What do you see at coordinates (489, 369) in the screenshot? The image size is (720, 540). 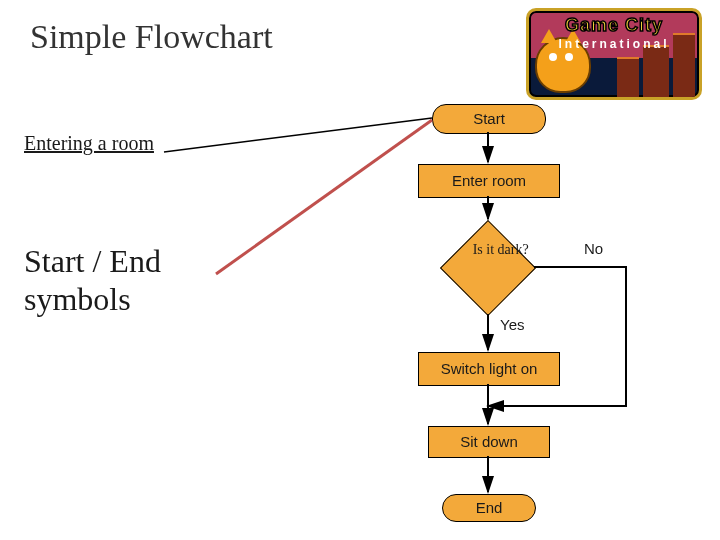 I see `flow-node-switch-light: Switch light on` at bounding box center [489, 369].